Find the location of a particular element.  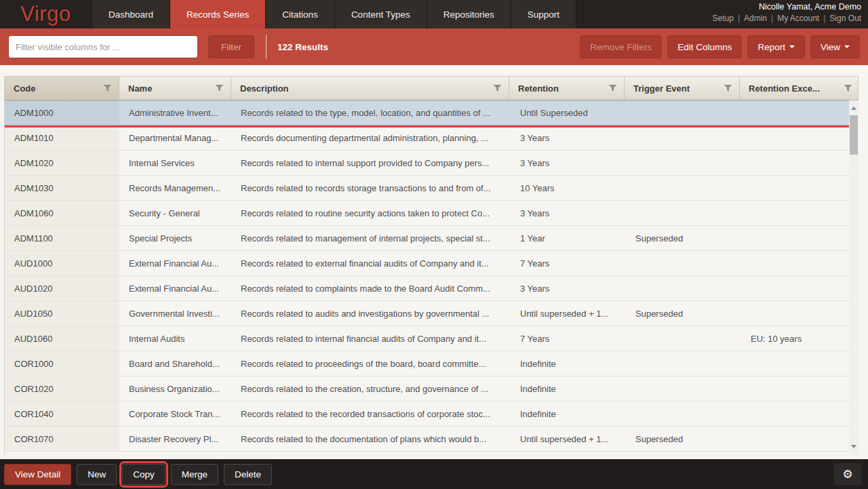

cell-trigger-event: Superseded is located at coordinates (684, 313).